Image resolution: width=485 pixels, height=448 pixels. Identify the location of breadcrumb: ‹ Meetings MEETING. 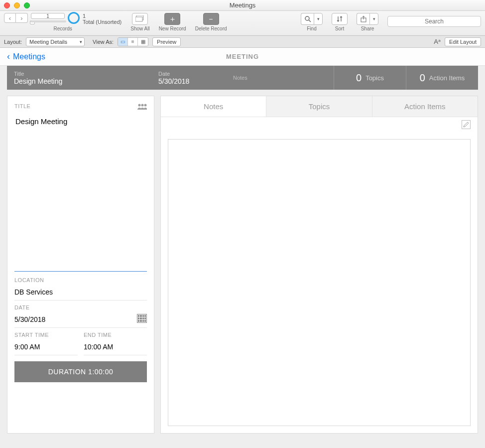
(242, 57).